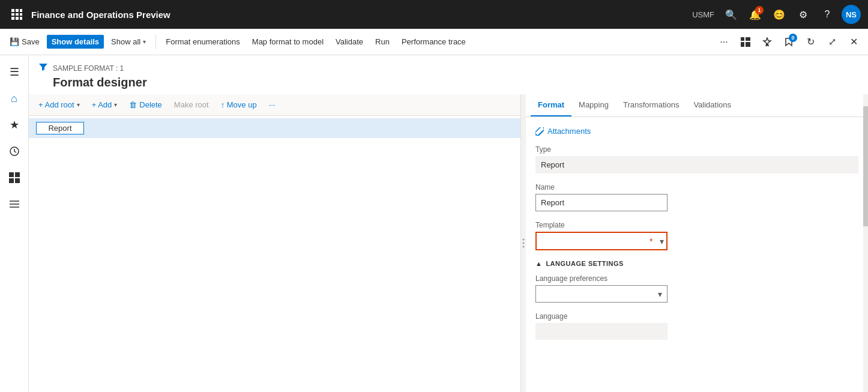  What do you see at coordinates (866, 166) in the screenshot?
I see `scrollbar-thumb` at bounding box center [866, 166].